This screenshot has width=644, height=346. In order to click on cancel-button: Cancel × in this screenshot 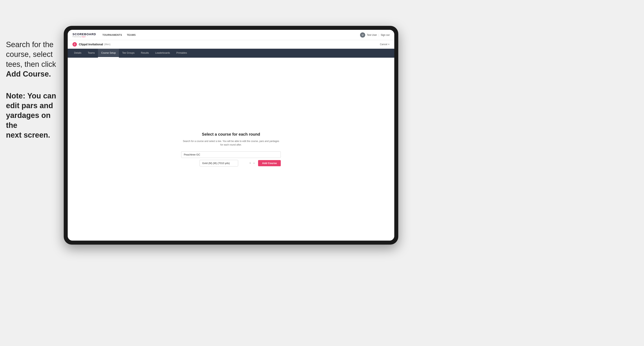, I will do `click(385, 44)`.